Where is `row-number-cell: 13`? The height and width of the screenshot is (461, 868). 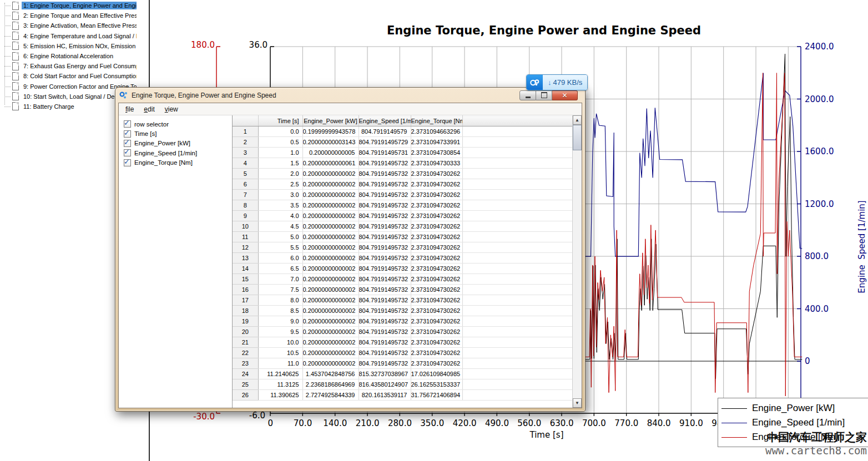
row-number-cell: 13 is located at coordinates (245, 259).